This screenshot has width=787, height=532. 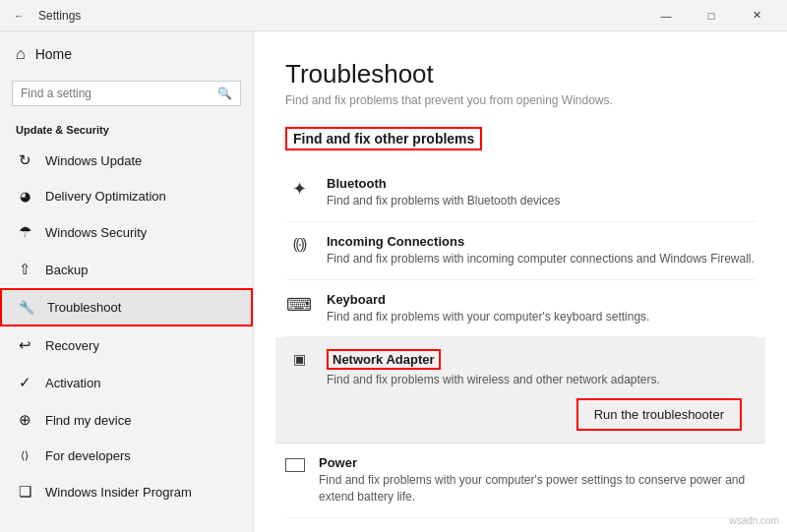 What do you see at coordinates (541, 251) in the screenshot?
I see `troubleshoot-item-text: Incoming Connections Find and fix proble…` at bounding box center [541, 251].